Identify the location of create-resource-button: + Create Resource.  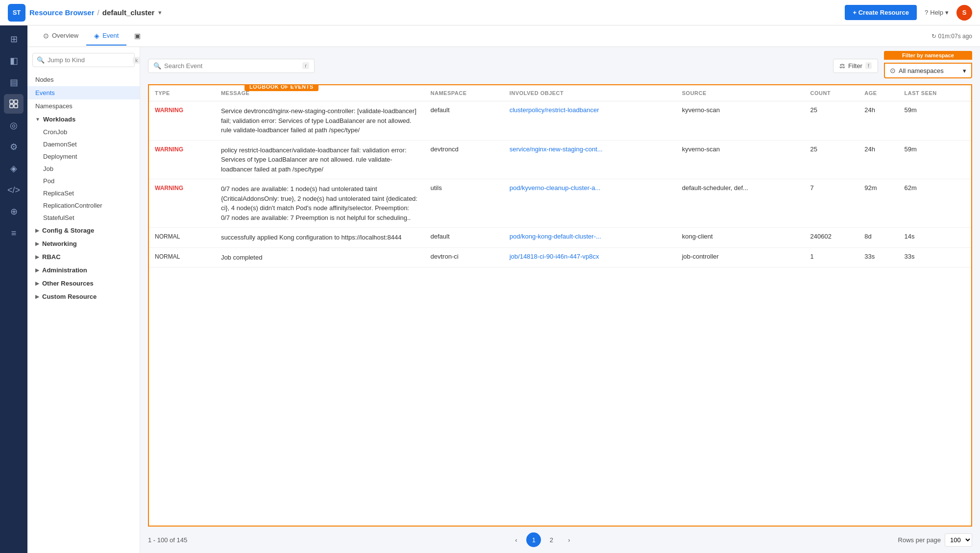
(881, 13).